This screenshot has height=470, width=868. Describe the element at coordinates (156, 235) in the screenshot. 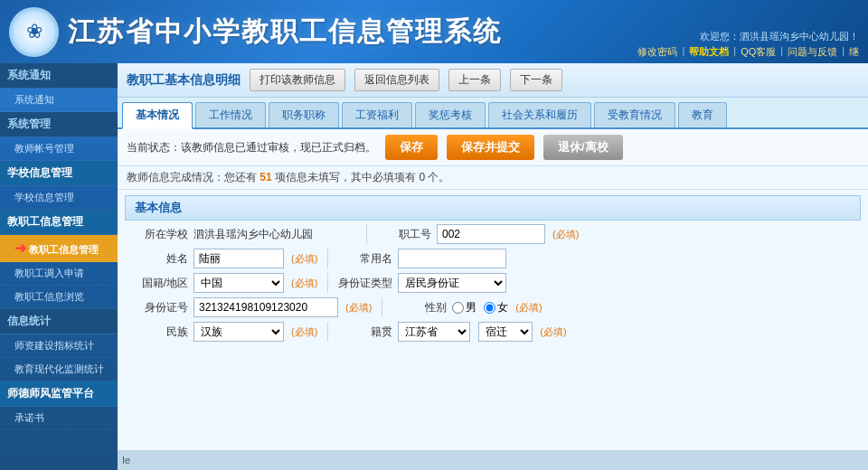

I see `school-label: 所在学校` at that location.